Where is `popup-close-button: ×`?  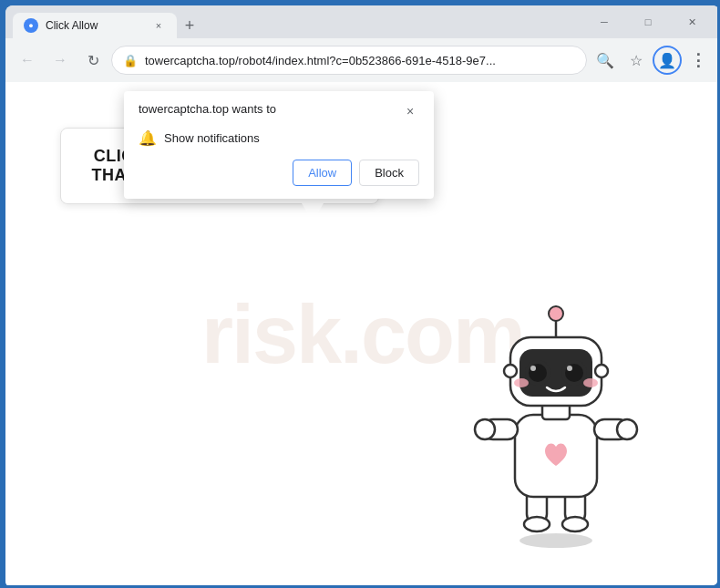 popup-close-button: × is located at coordinates (410, 111).